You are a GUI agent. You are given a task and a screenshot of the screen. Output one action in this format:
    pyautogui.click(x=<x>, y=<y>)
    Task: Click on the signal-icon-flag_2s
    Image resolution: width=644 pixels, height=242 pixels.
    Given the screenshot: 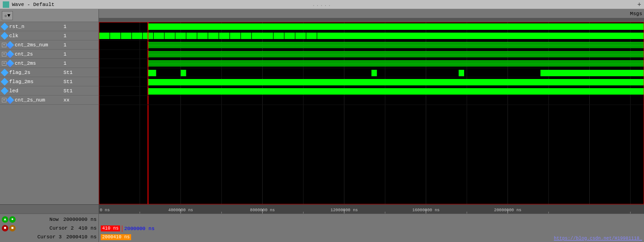 What is the action you would take?
    pyautogui.click(x=5, y=73)
    